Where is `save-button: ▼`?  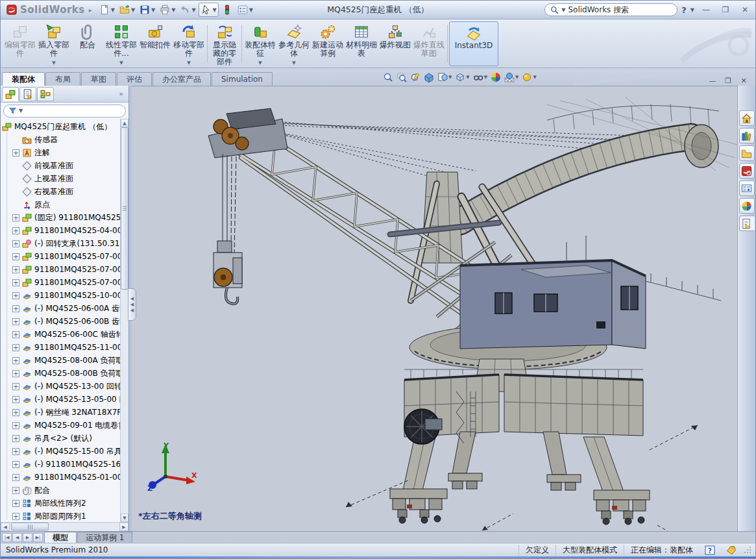
save-button: ▼ is located at coordinates (147, 10).